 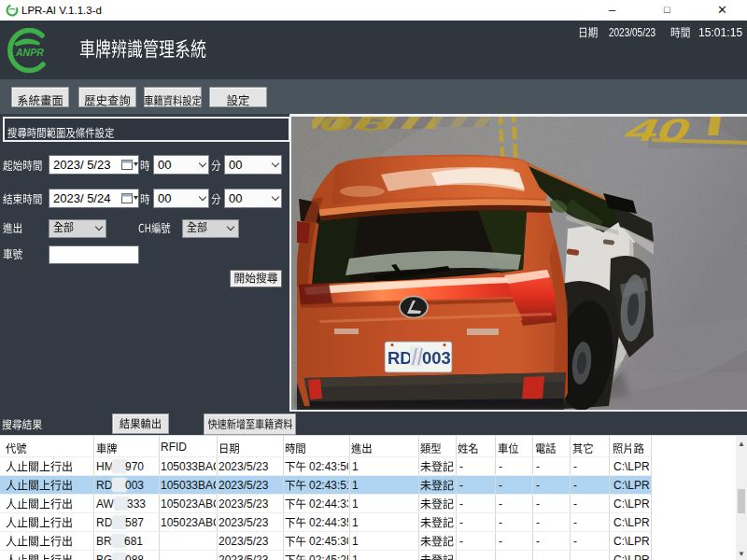 What do you see at coordinates (400, 358) in the screenshot?
I see `svg-text: RD` at bounding box center [400, 358].